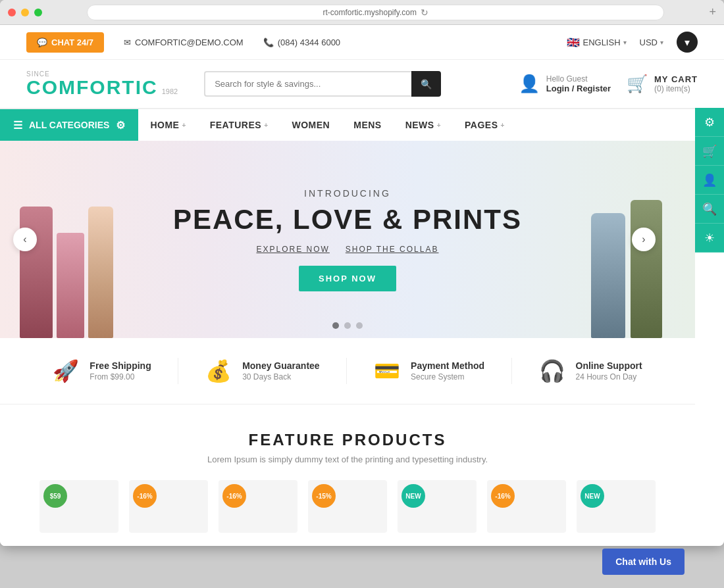 Image resolution: width=724 pixels, height=588 pixels. What do you see at coordinates (710, 122) in the screenshot?
I see `settings-icon: ⚙` at bounding box center [710, 122].